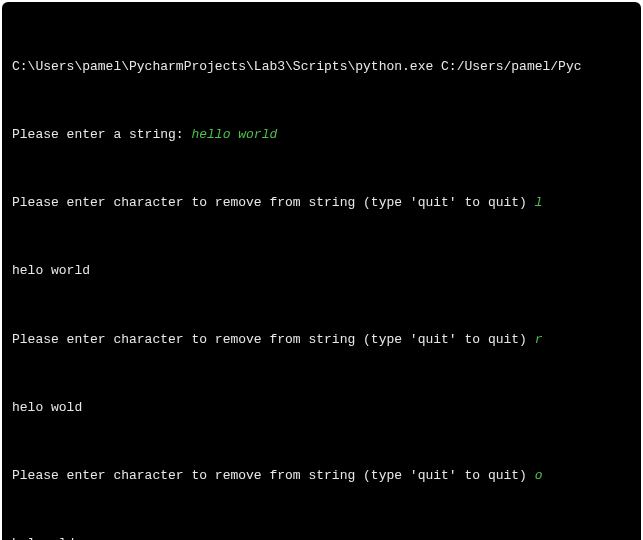 The image size is (643, 540). Describe the element at coordinates (539, 476) in the screenshot. I see `user-input-char: o` at that location.